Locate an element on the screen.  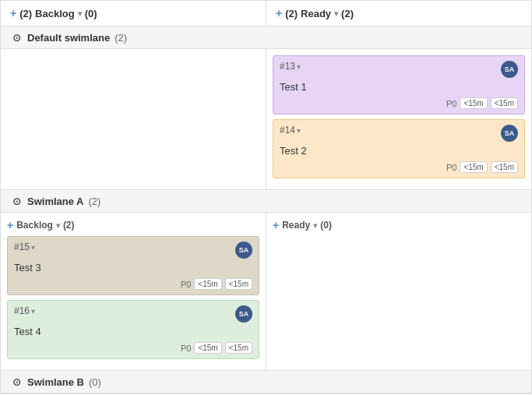
card-13-time2: <15m is located at coordinates (505, 103).